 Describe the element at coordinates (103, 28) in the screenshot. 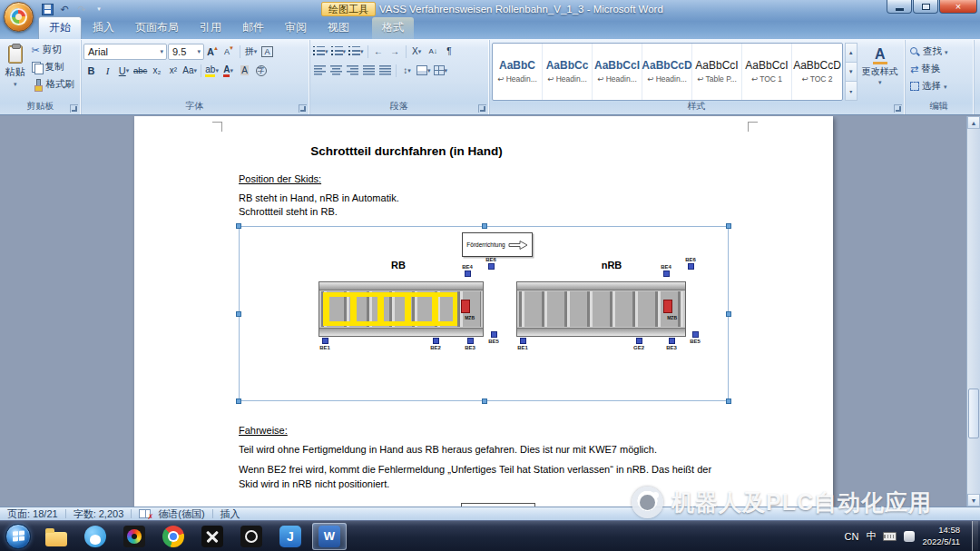

I see `tab-insert: 插入` at that location.